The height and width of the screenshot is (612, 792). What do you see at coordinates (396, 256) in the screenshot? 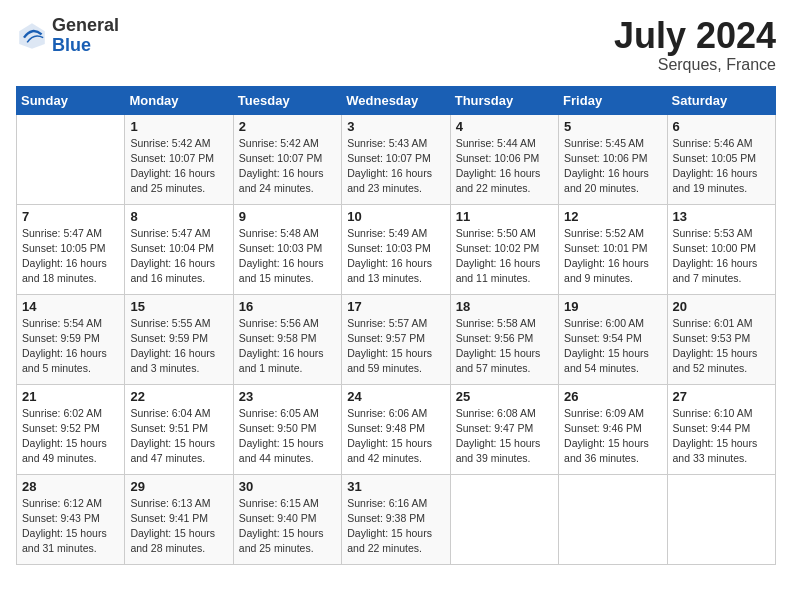
I see `day-info: Sunrise: 5:49 AM Sunset: 10:03 PM Daylig…` at bounding box center [396, 256].